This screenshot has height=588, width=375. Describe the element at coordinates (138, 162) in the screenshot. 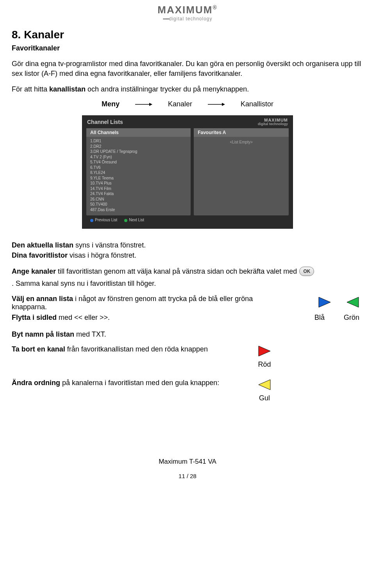

I see `ss-channel-item: 5.TV4 Öresund` at that location.